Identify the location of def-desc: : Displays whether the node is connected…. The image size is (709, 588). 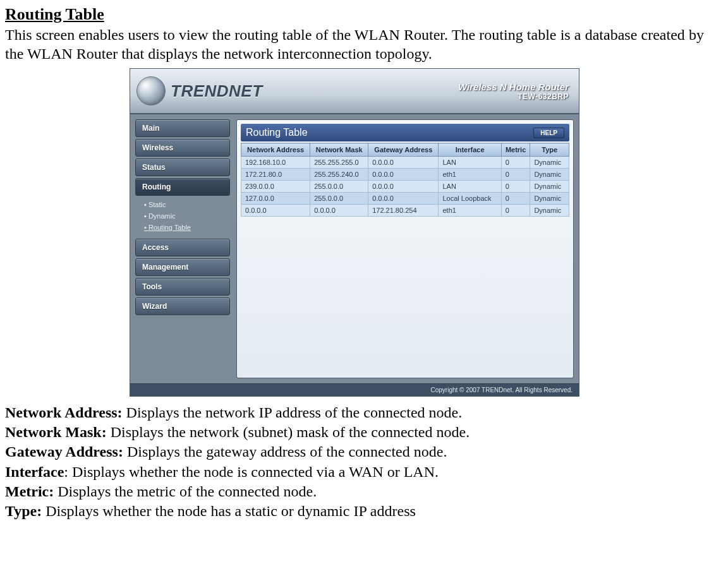
(251, 472).